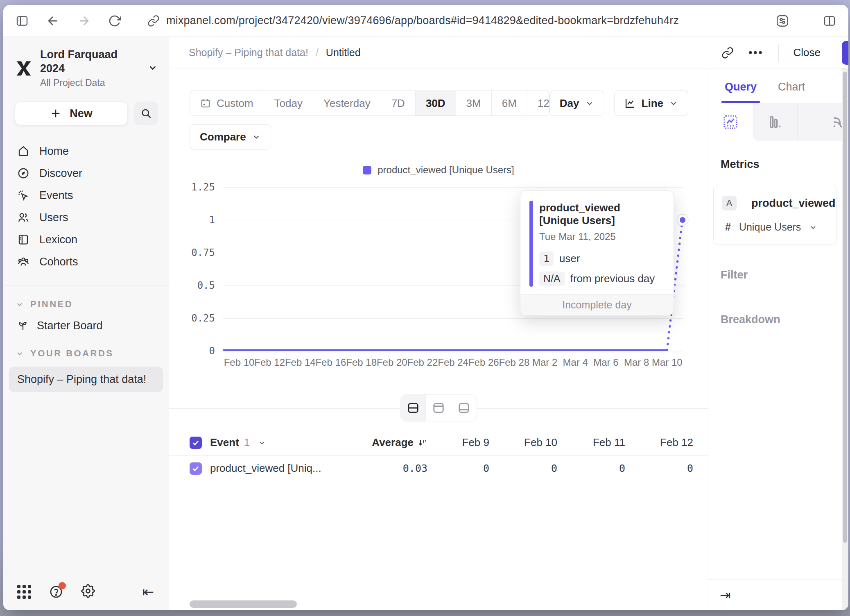  I want to click on range-yesterday: Yesterday, so click(347, 103).